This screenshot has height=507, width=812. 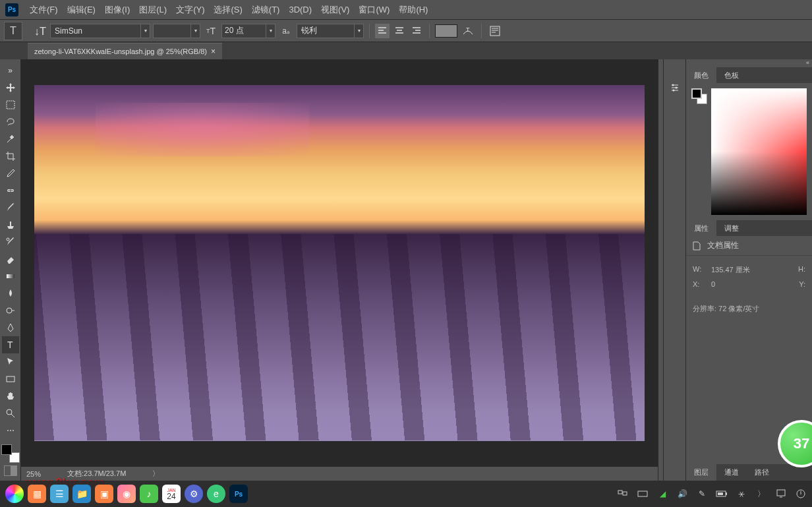 What do you see at coordinates (495, 31) in the screenshot?
I see `character-panel-icon` at bounding box center [495, 31].